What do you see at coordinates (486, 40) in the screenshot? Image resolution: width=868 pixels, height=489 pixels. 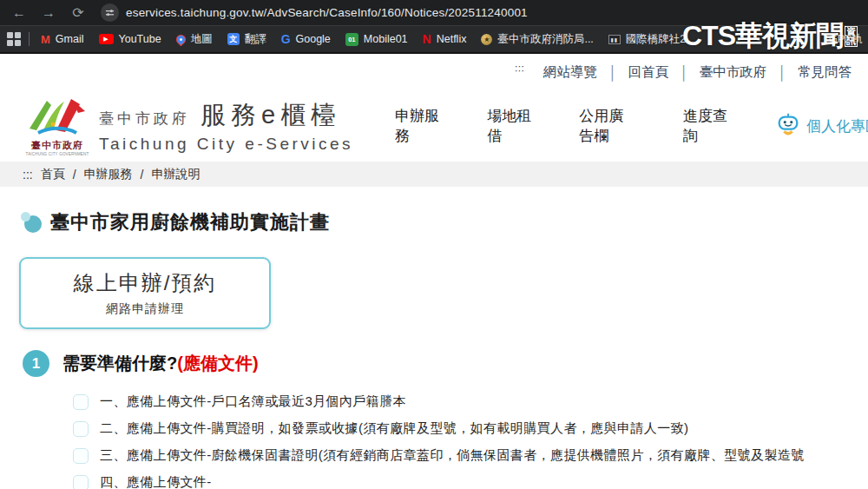 I see `fire-department-badge-icon: ★` at bounding box center [486, 40].